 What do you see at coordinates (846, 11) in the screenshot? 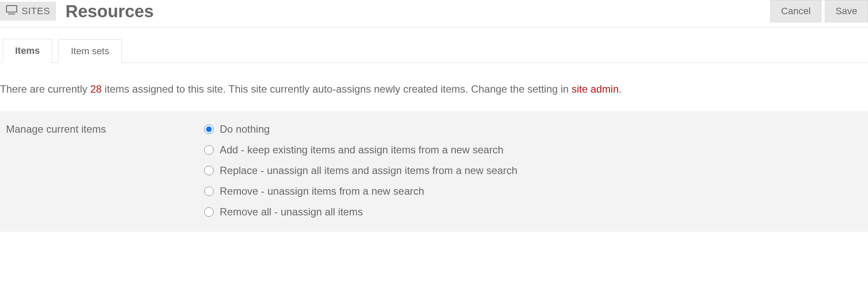
I see `save-button: Save` at bounding box center [846, 11].